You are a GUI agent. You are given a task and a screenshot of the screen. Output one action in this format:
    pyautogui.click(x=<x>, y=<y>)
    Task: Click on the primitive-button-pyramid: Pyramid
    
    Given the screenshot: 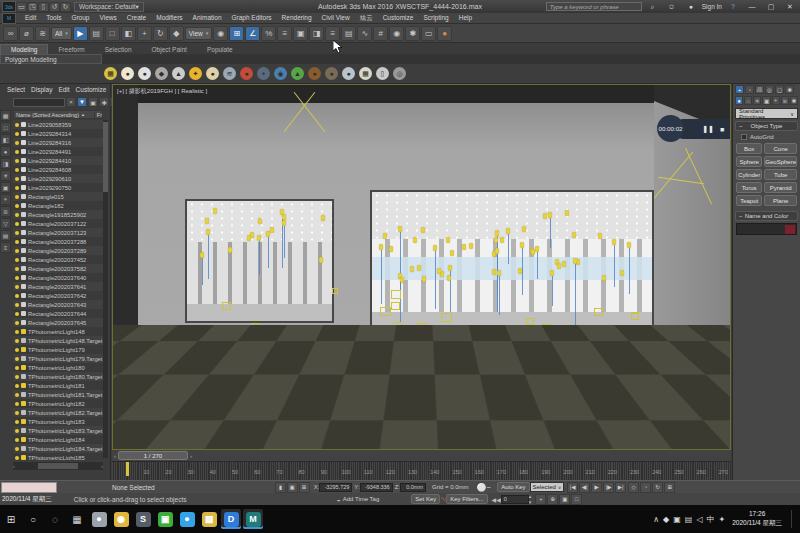 What is the action you would take?
    pyautogui.click(x=780, y=188)
    